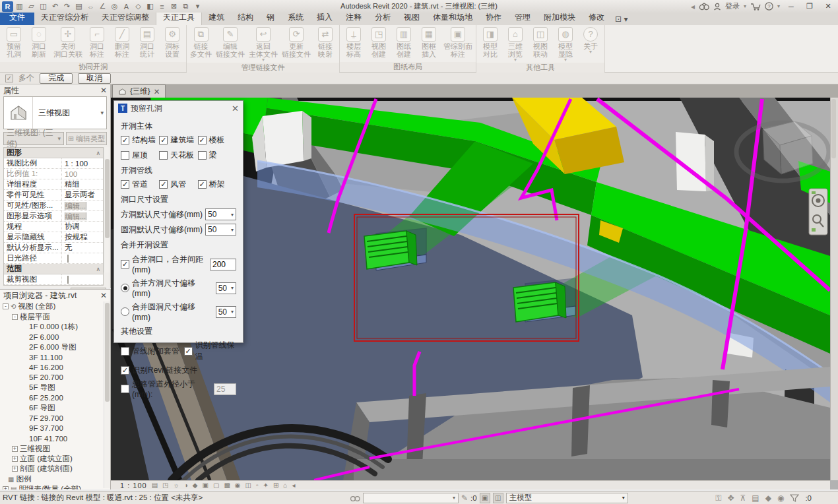  I want to click on chevron-left-icon: ◂, so click(693, 7).